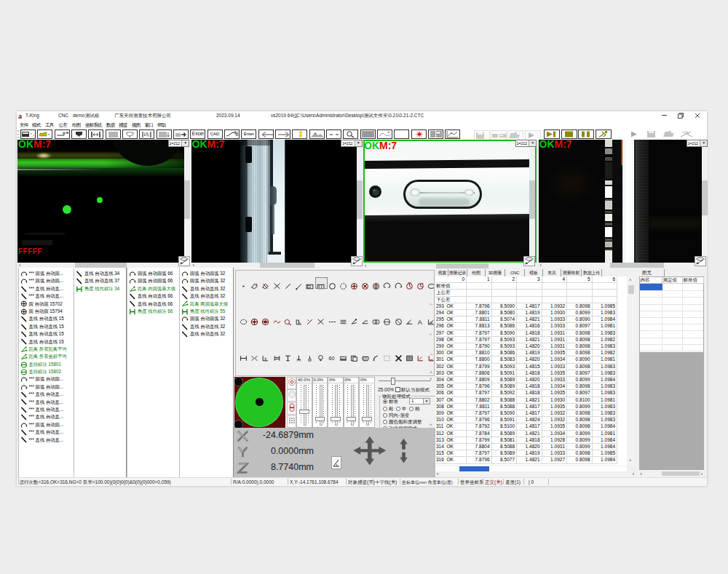 Image resolution: width=728 pixels, height=574 pixels. I want to click on svg-text: A, so click(420, 322).